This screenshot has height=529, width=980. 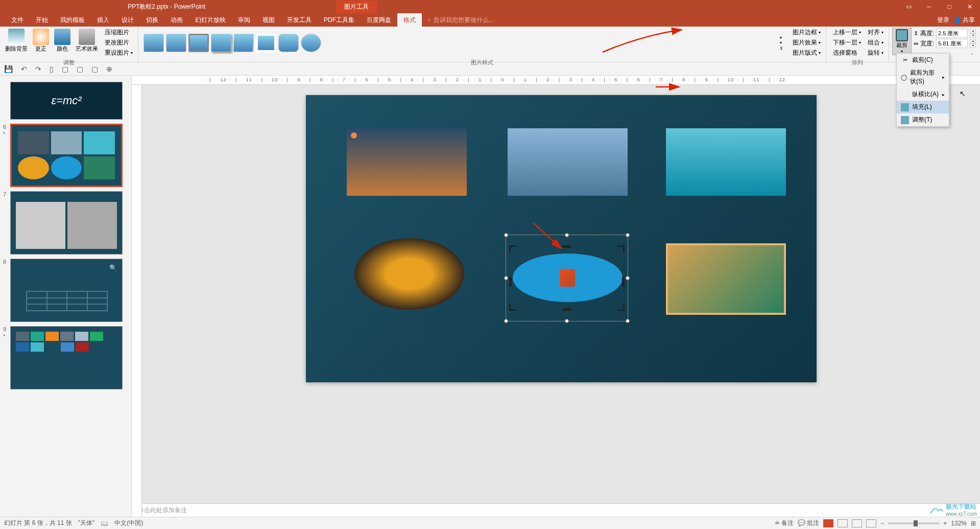 What do you see at coordinates (628, 321) in the screenshot?
I see `handle-br` at bounding box center [628, 321].